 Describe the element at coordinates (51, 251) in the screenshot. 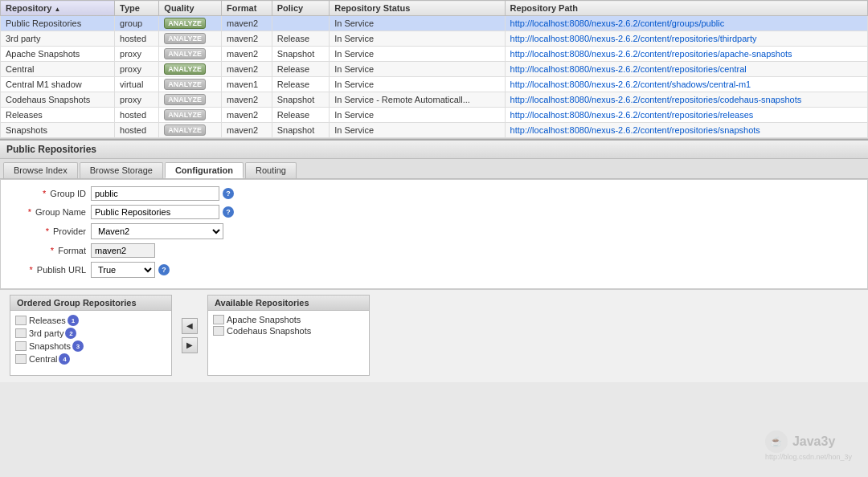

I see `format-label: * Format` at that location.